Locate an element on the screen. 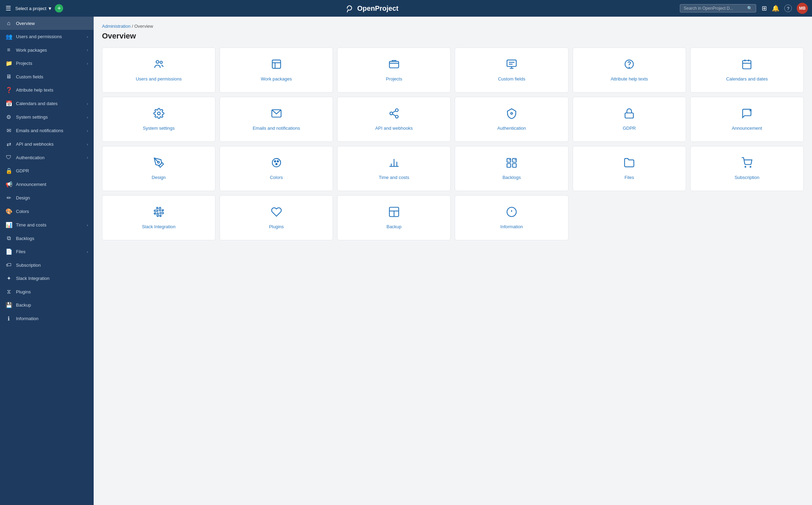  project-selector: Select a project ▼ is located at coordinates (34, 8).